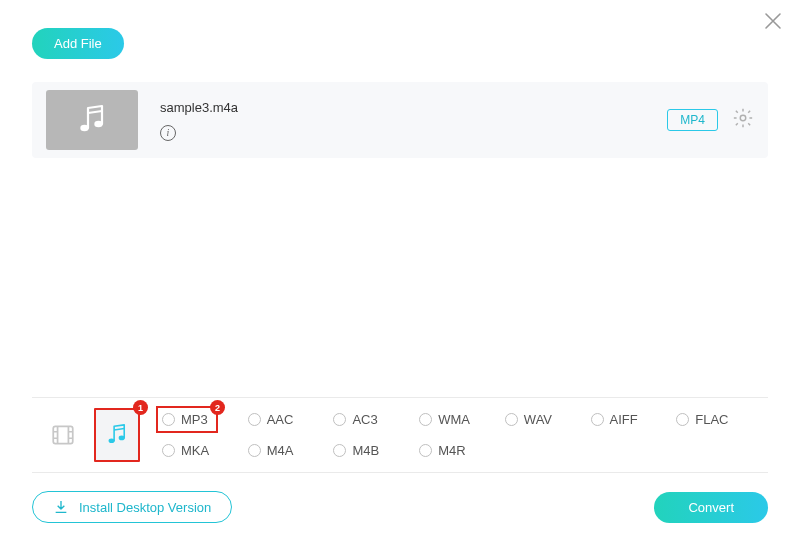 This screenshot has height=545, width=800. I want to click on format-option-m4b: M4B, so click(374, 450).